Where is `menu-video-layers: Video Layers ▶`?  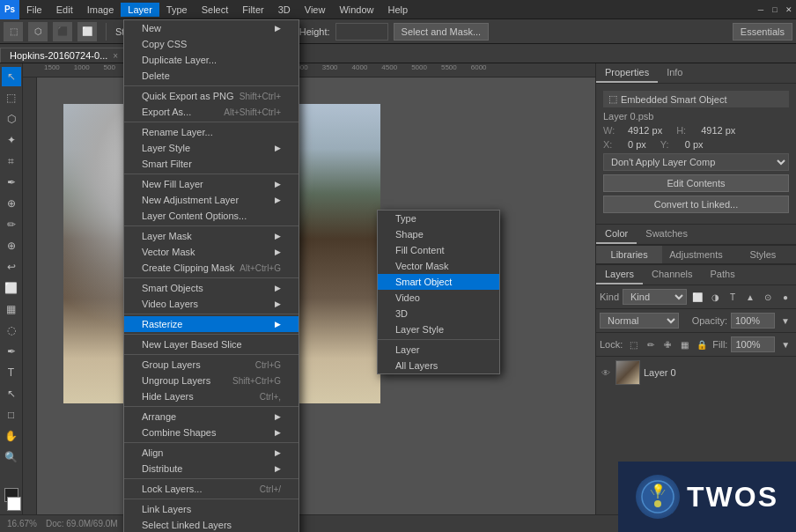
menu-video-layers: Video Layers ▶ is located at coordinates (211, 304).